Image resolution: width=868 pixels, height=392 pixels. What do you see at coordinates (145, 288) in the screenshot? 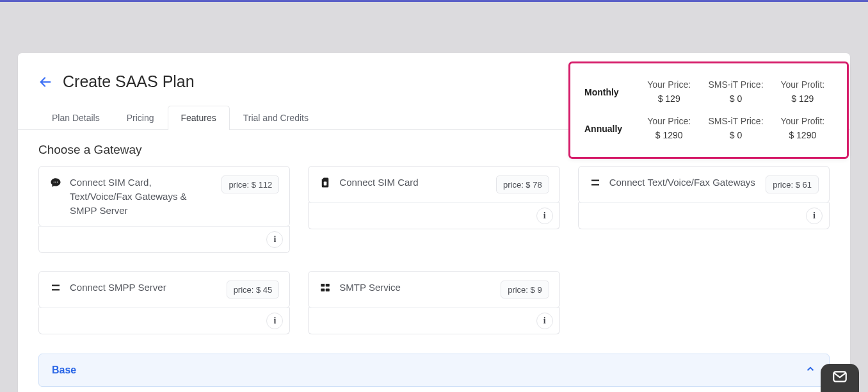
I see `gateway-label: Connect SMPP Server` at bounding box center [145, 288].